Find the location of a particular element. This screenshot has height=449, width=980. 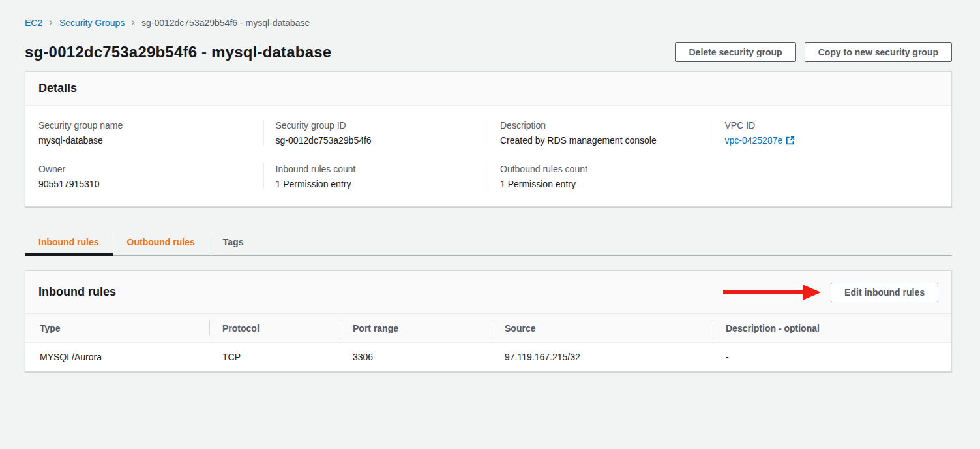

column-header-source: Source is located at coordinates (602, 328).